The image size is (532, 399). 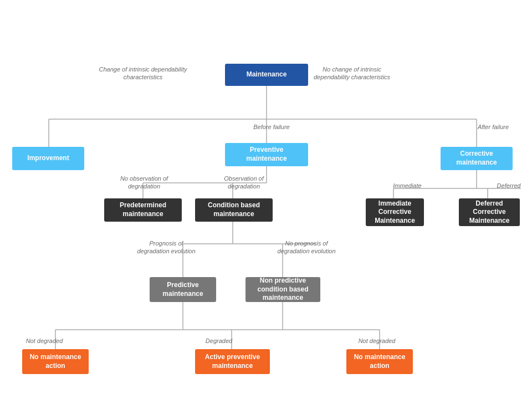 What do you see at coordinates (395, 213) in the screenshot?
I see `immediate-corrective-label: Immediate Corrective Maintenance` at bounding box center [395, 213].